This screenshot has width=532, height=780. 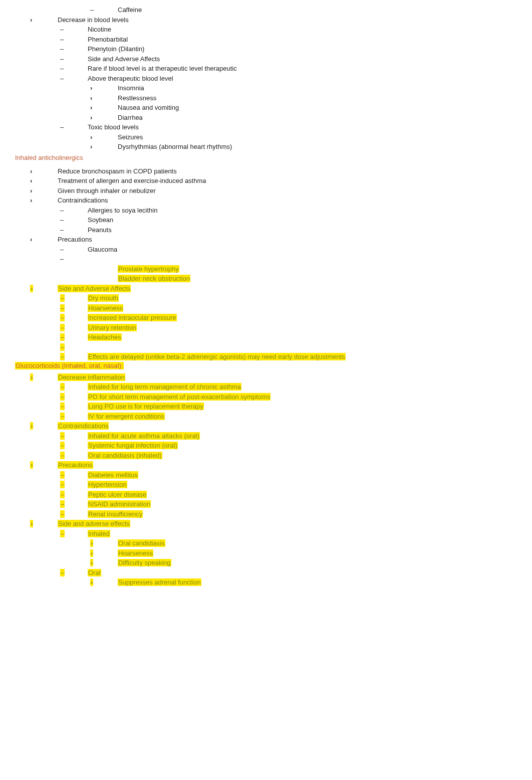 I want to click on list-item: Reduce bronchospasm in COPD patients, so click(x=266, y=171).